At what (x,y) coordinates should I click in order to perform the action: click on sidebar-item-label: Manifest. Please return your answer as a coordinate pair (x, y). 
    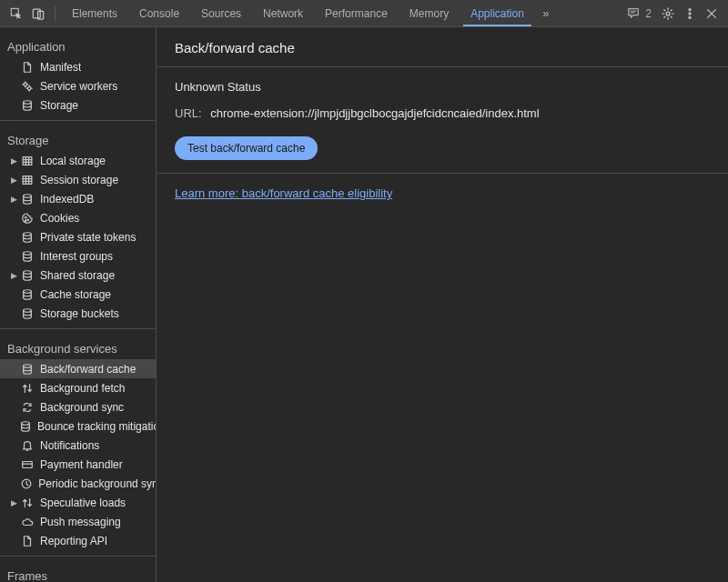
    Looking at the image, I should click on (60, 67).